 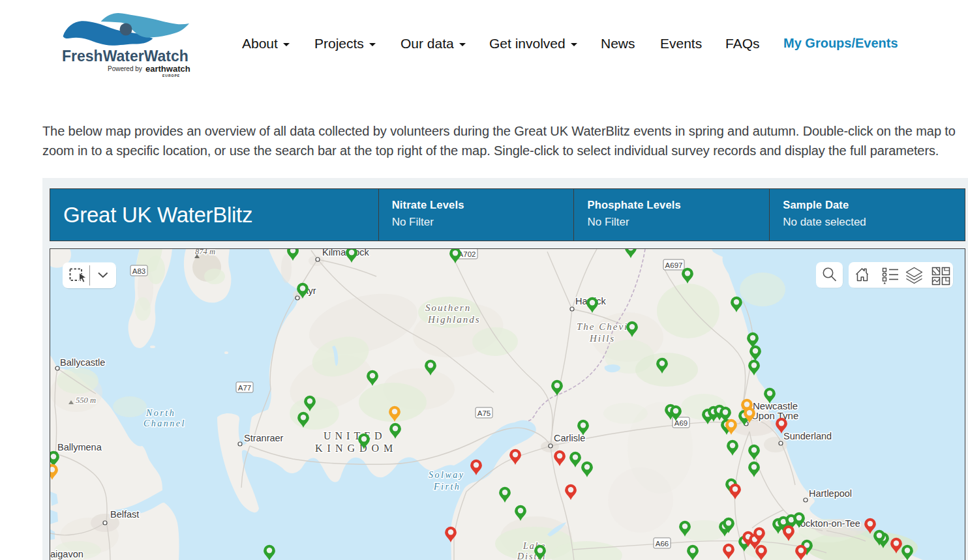 What do you see at coordinates (662, 544) in the screenshot?
I see `svg-text: A66` at bounding box center [662, 544].